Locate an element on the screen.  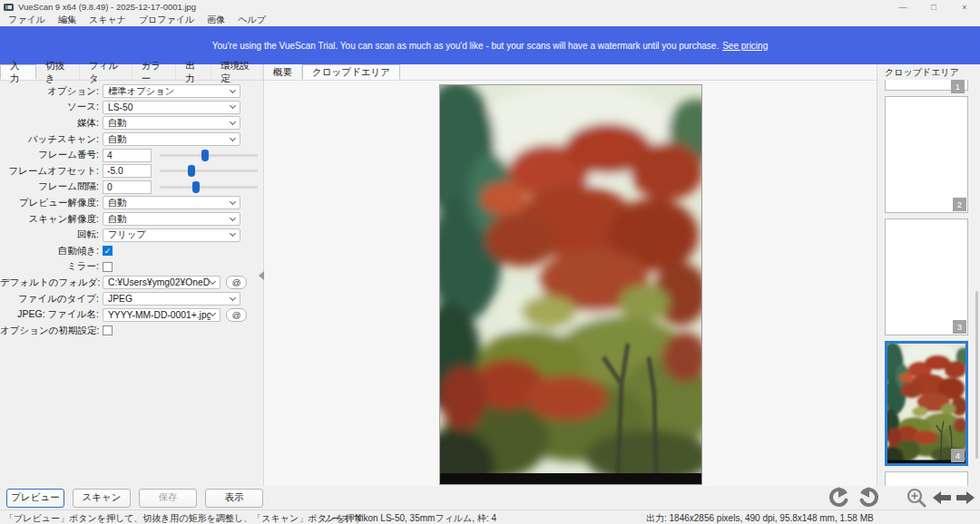
field-control: LS-50 is located at coordinates (183, 108).